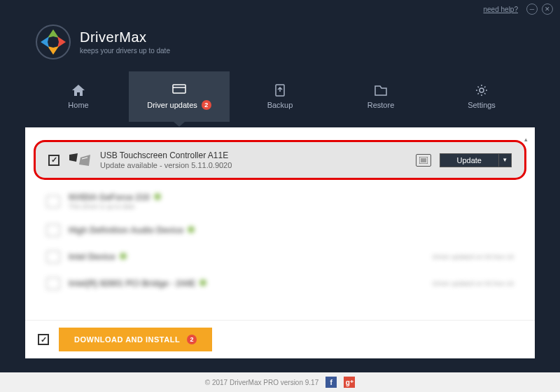  Describe the element at coordinates (109, 197) in the screenshot. I see `driver-name: NVIDIA GeForce 210` at that location.